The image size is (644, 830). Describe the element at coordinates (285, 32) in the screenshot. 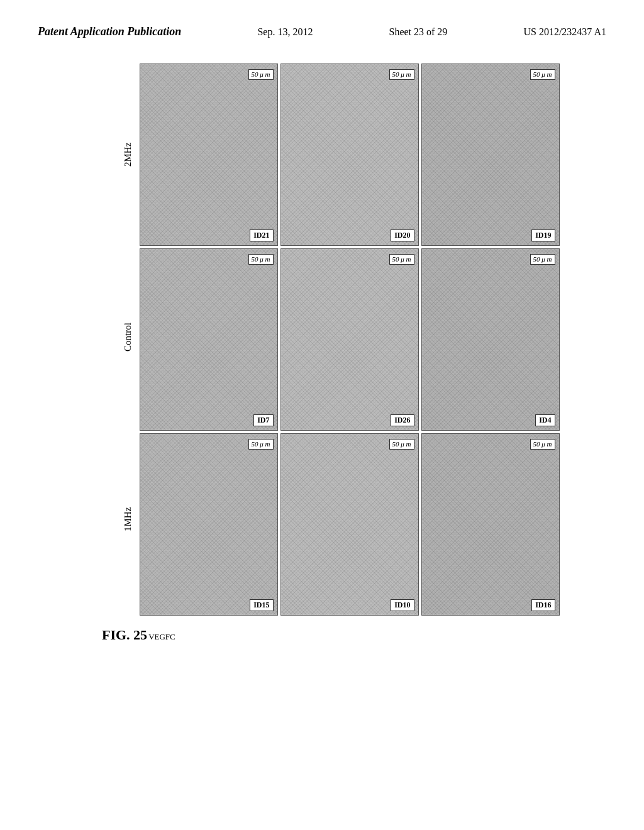

I see `publication-date: Sep. 13, 2012` at that location.